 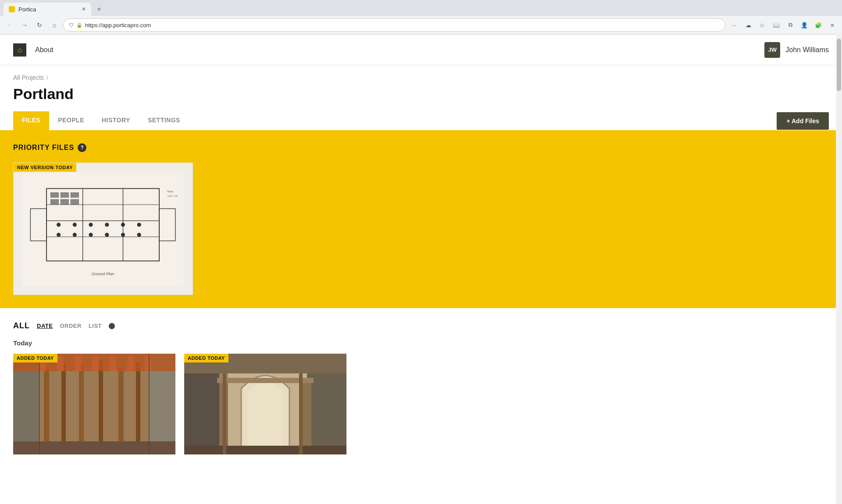 What do you see at coordinates (39, 25) in the screenshot?
I see `refresh-button: ↻` at bounding box center [39, 25].